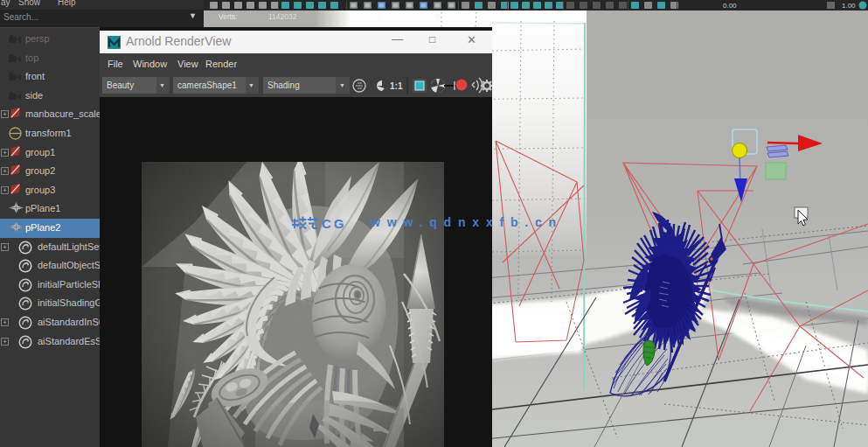 This screenshot has height=447, width=868. What do you see at coordinates (730, 5) in the screenshot?
I see `svg-text: 0.00` at bounding box center [730, 5].